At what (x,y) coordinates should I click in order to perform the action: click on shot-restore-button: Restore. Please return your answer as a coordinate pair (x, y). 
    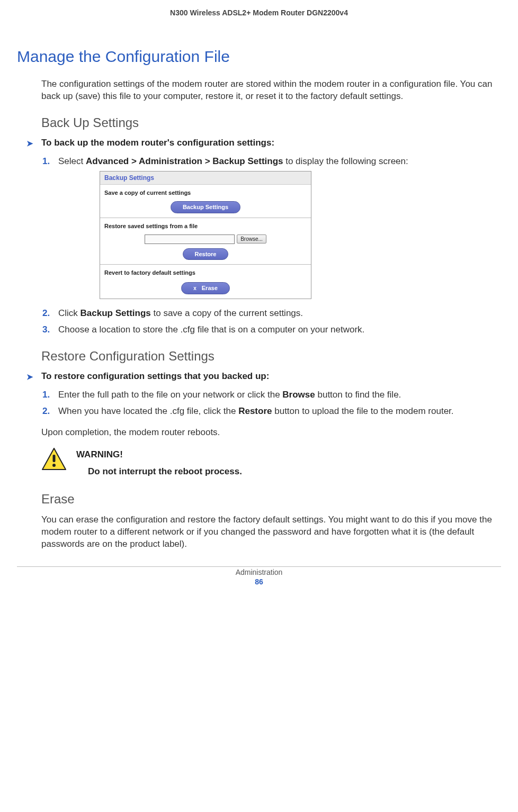
    Looking at the image, I should click on (206, 254).